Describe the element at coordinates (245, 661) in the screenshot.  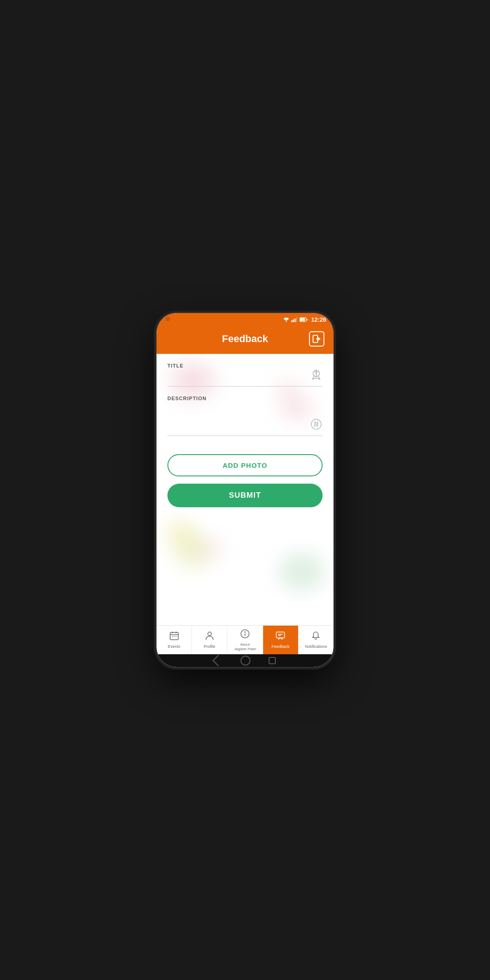
I see `home-indicator` at that location.